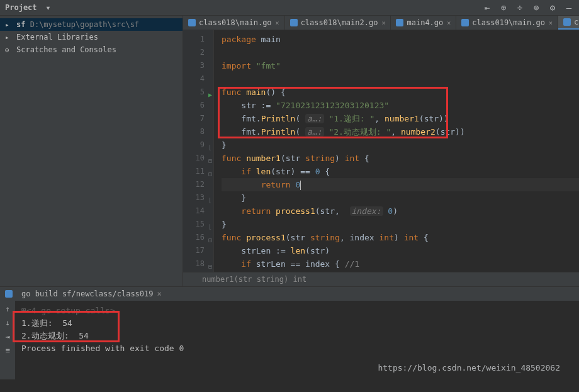 The height and width of the screenshot is (392, 579). Describe the element at coordinates (8, 340) in the screenshot. I see `console-gutter: ↑ ↓ ⇥ ≡` at that location.